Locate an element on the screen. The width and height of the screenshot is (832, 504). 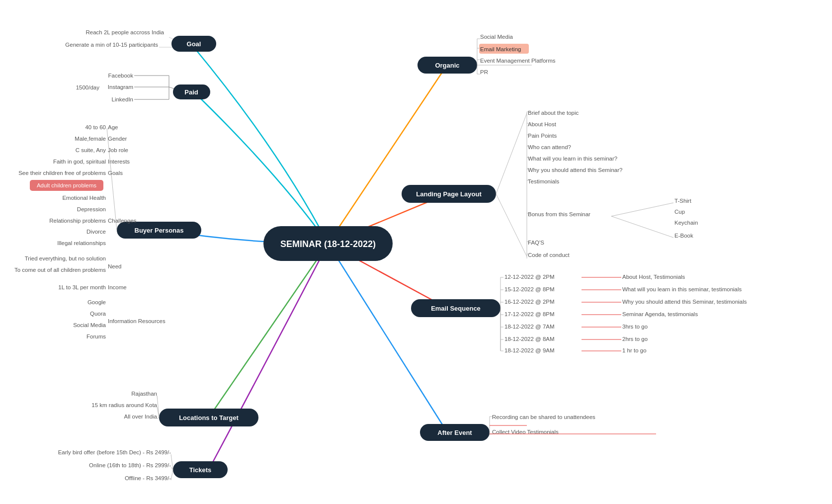
tried-everything: Tried everything, but no solution is located at coordinates (66, 258).